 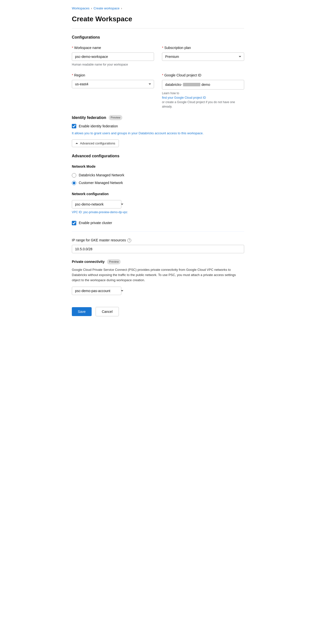 What do you see at coordinates (158, 310) in the screenshot?
I see `footer-actions: Save Cancel` at bounding box center [158, 310].